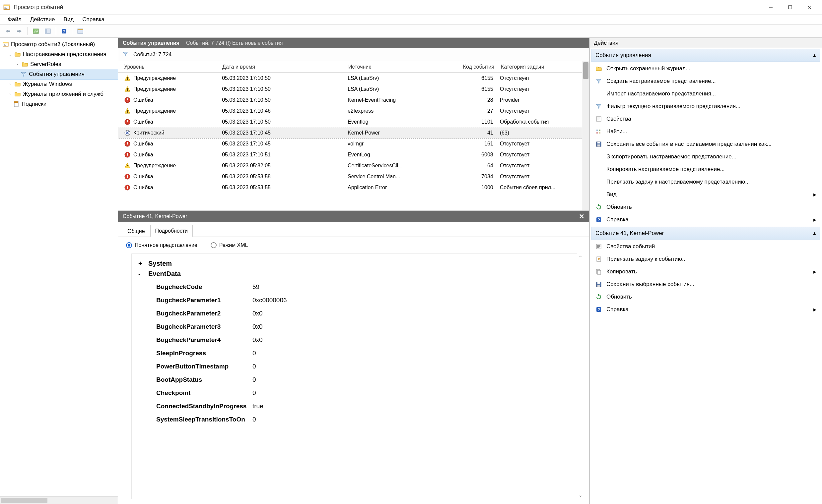  Describe the element at coordinates (585, 136) in the screenshot. I see `table-vscrollbar` at that location.